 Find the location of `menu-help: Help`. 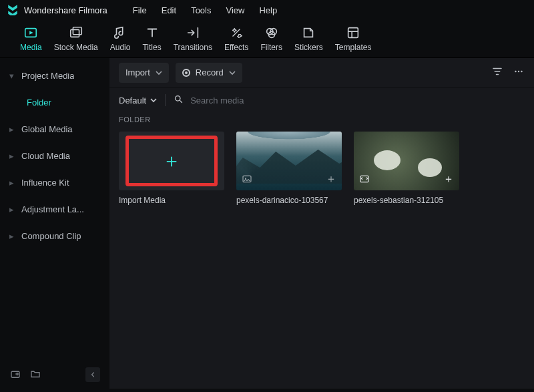

menu-help: Help is located at coordinates (268, 11).